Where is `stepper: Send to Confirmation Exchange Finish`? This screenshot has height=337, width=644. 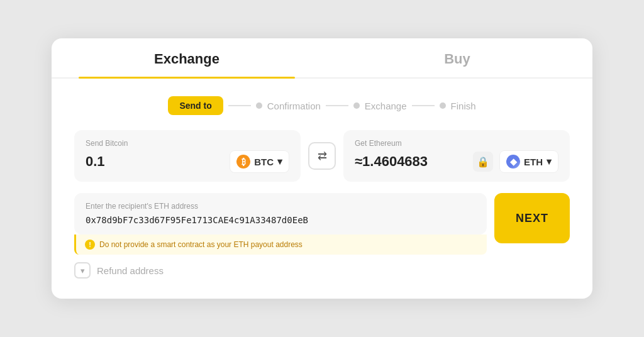 stepper: Send to Confirmation Exchange Finish is located at coordinates (322, 104).